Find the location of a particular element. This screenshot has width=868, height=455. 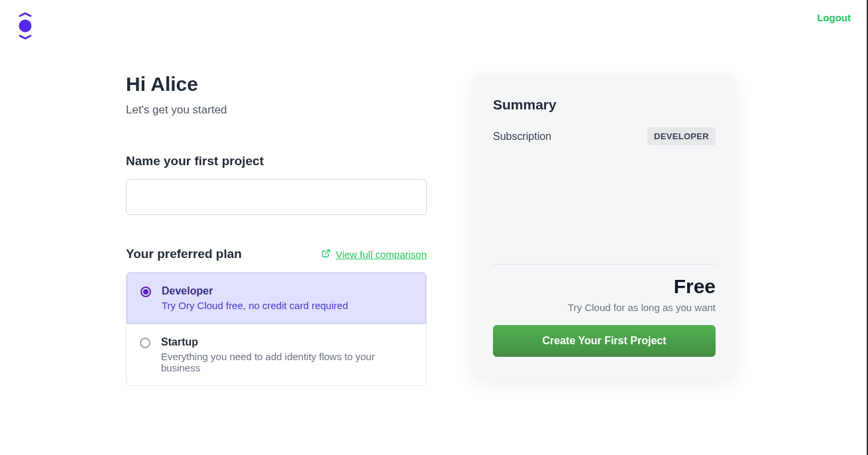

project-name-input is located at coordinates (276, 197).